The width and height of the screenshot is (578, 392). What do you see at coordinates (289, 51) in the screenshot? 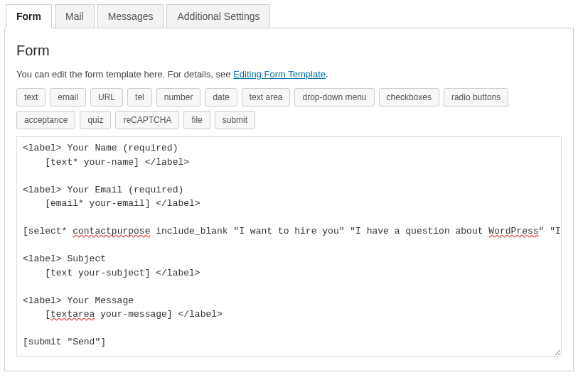
I see `panel-heading: Form` at bounding box center [289, 51].